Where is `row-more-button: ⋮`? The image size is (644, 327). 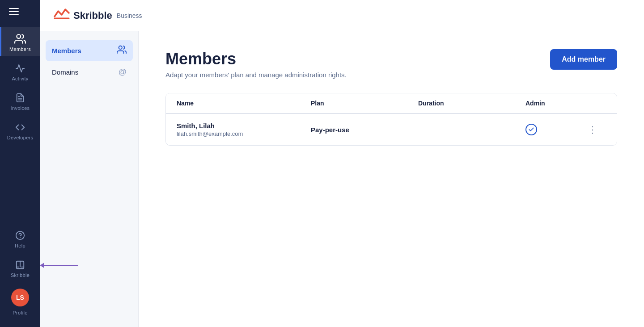 row-more-button: ⋮ is located at coordinates (593, 130).